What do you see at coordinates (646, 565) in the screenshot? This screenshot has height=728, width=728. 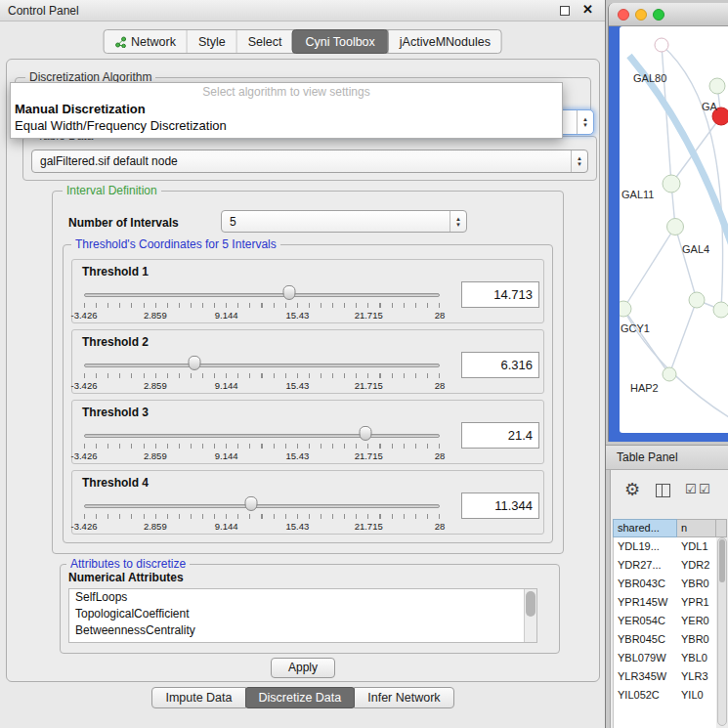 I see `cell: YDR27...` at bounding box center [646, 565].